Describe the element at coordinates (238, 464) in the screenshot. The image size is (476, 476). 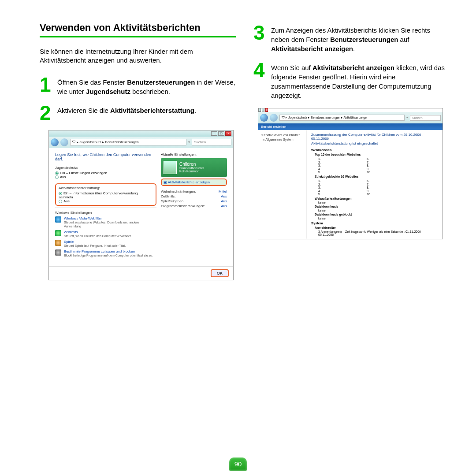
I see `page-number: 90` at that location.